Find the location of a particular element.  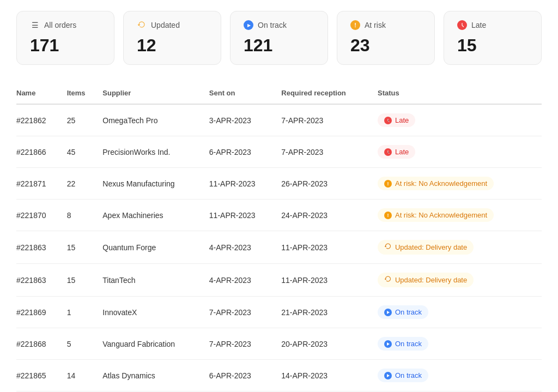

table-row: #221862 25 OmegaTech Pro 3-APR-2023 7-AP… is located at coordinates (279, 120).